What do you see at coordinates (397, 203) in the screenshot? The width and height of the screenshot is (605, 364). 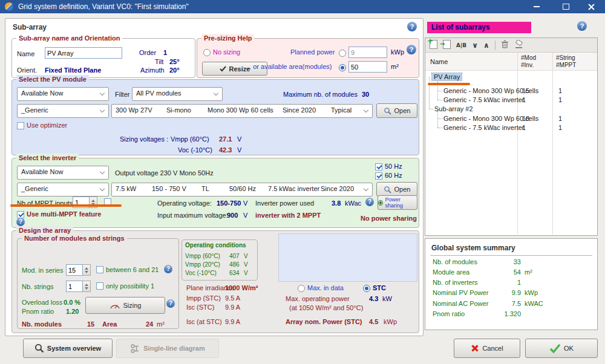 I see `power-sharing-button: Power sharing` at bounding box center [397, 203].